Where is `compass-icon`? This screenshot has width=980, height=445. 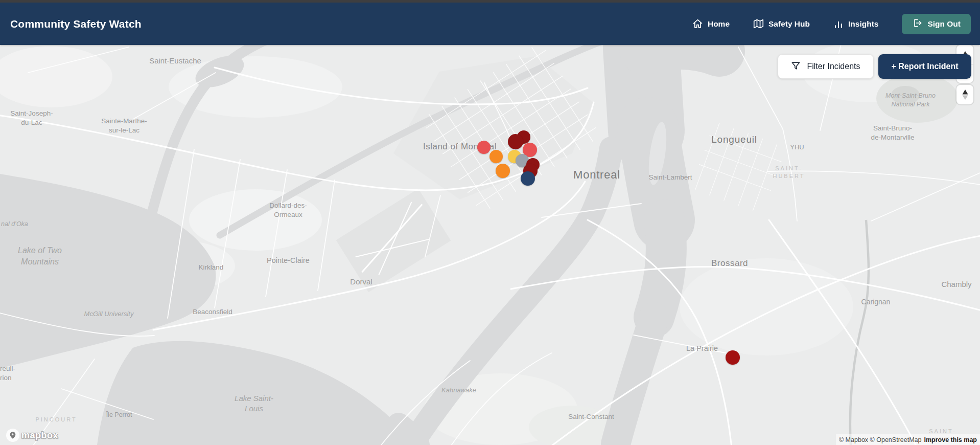 compass-icon is located at coordinates (965, 95).